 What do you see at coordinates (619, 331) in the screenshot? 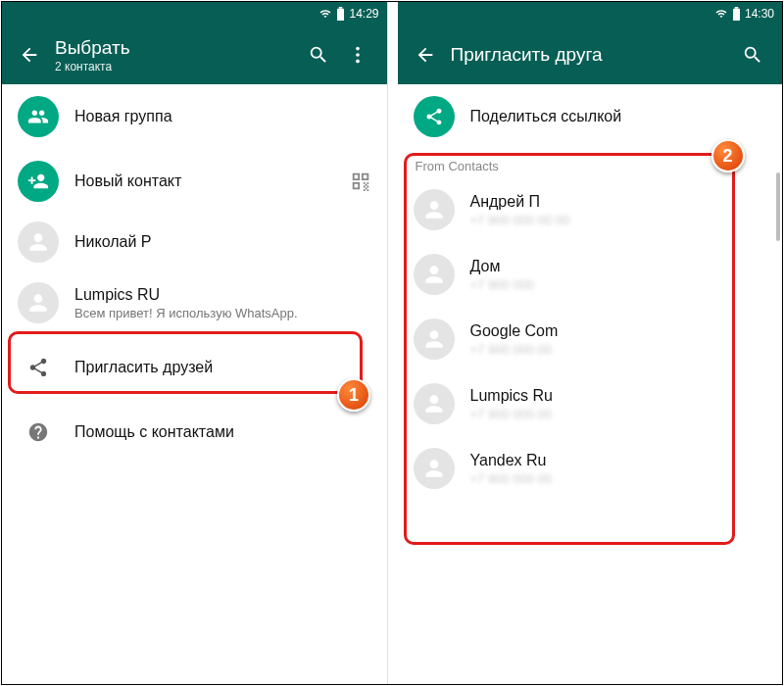
I see `contact-name: Google Com` at bounding box center [619, 331].